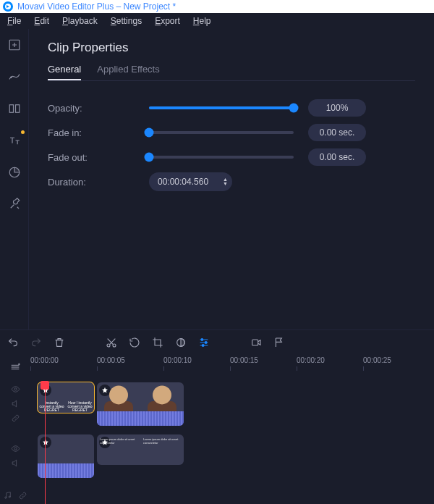 The width and height of the screenshot is (434, 504). I want to click on fade-out-slider, so click(221, 157).